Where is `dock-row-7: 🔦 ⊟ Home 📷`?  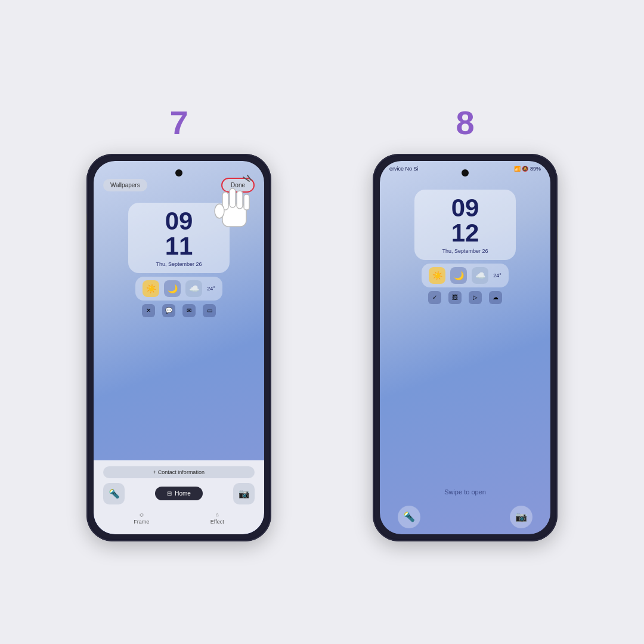 dock-row-7: 🔦 ⊟ Home 📷 is located at coordinates (179, 494).